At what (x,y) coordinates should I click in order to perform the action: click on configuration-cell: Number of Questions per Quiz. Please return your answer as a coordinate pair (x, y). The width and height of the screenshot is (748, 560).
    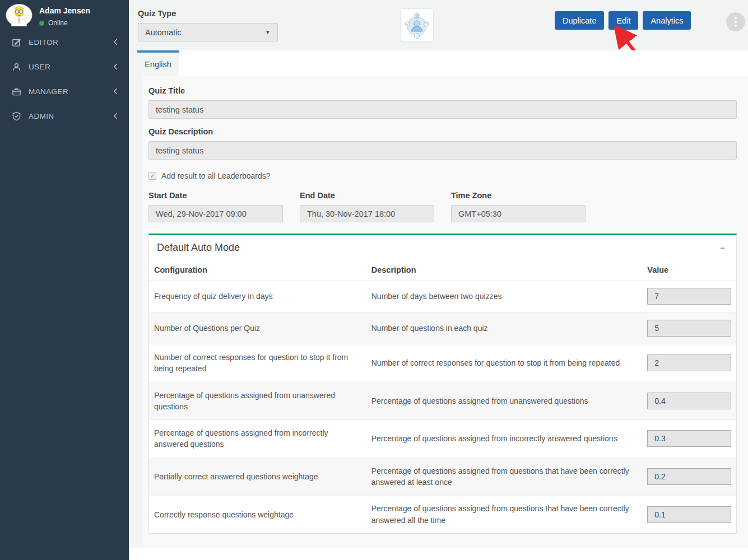
    Looking at the image, I should click on (258, 328).